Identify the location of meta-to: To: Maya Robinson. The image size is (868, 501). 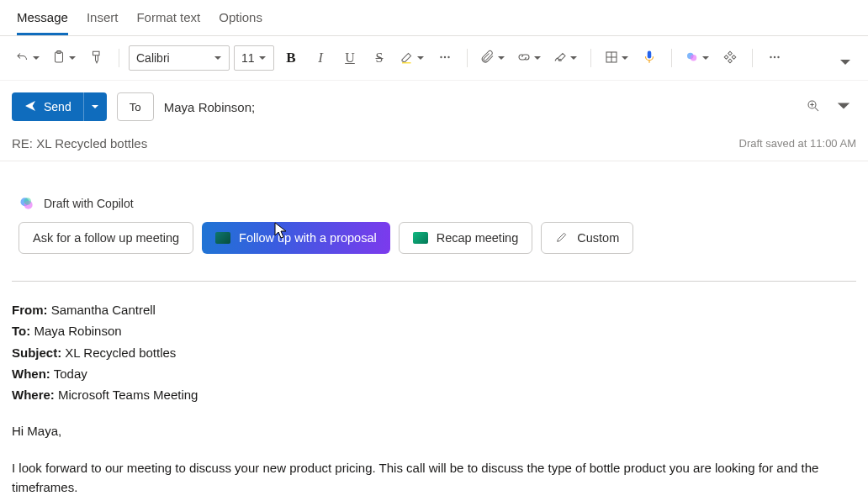
(434, 331).